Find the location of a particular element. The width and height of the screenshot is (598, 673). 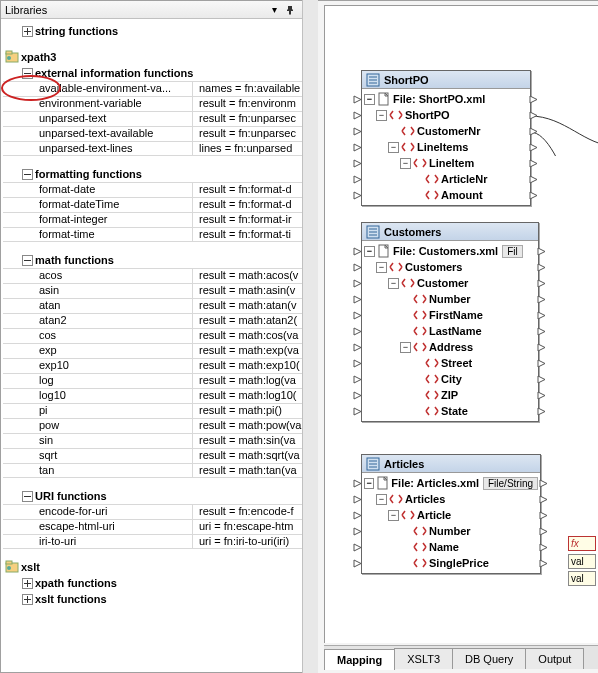

tree-node: −Articles is located at coordinates (451, 499).